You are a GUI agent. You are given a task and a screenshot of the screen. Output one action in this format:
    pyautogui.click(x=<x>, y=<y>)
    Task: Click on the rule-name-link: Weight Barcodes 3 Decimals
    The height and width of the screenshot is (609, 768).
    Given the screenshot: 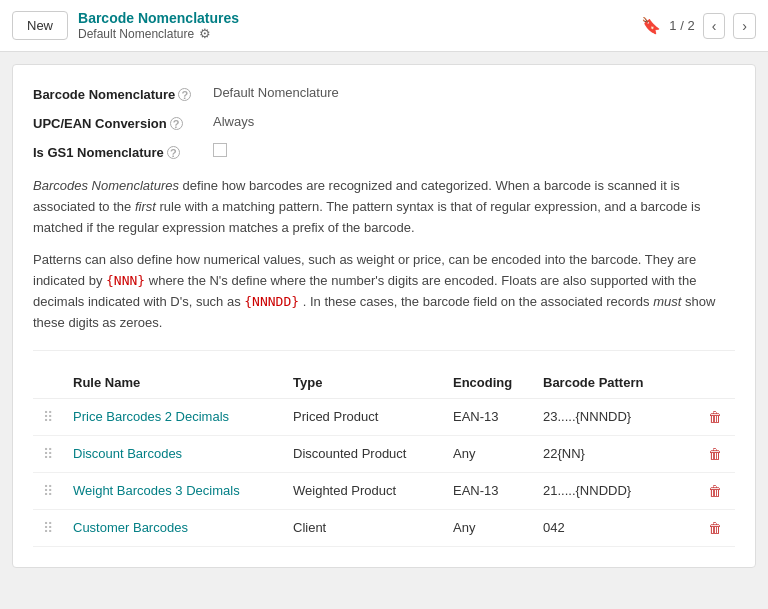 What is the action you would take?
    pyautogui.click(x=156, y=490)
    